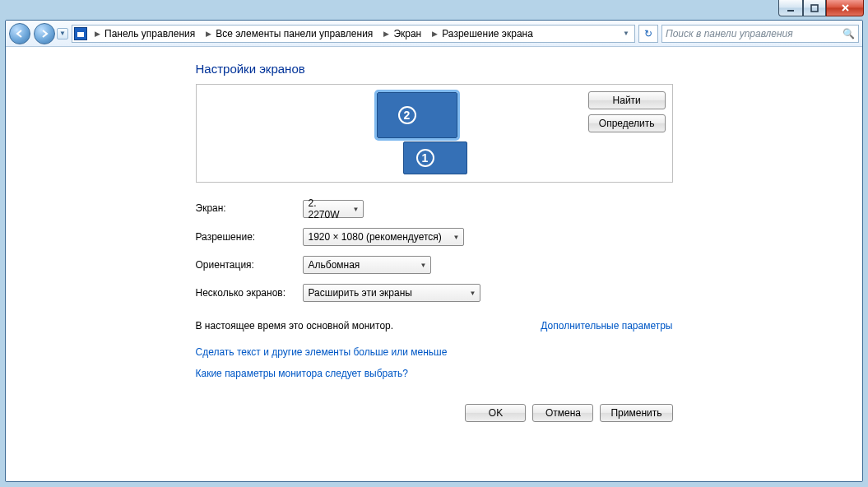 This screenshot has height=487, width=868. What do you see at coordinates (392, 293) in the screenshot?
I see `multiple-displays-select: Расширить эти экраны▼` at bounding box center [392, 293].